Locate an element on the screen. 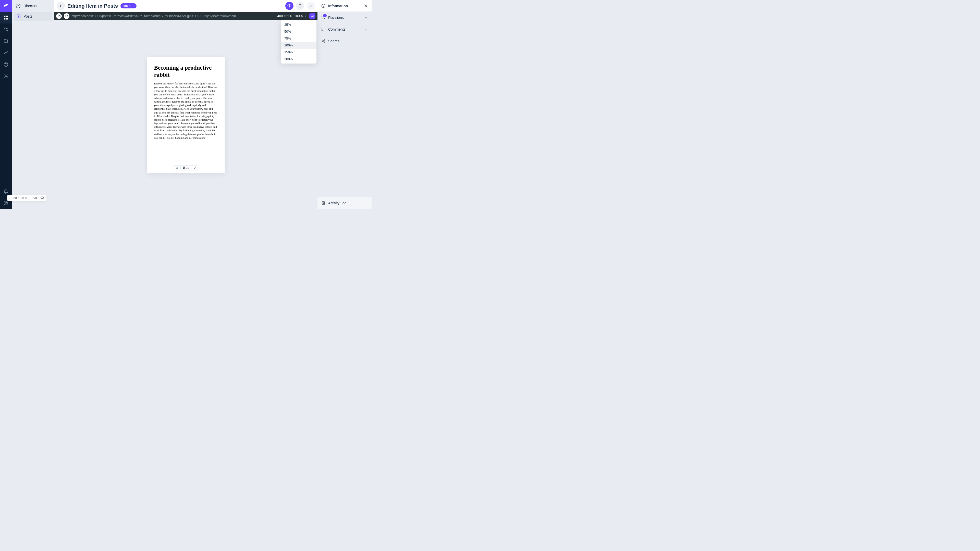 The width and height of the screenshot is (980, 551). save-button is located at coordinates (311, 6).